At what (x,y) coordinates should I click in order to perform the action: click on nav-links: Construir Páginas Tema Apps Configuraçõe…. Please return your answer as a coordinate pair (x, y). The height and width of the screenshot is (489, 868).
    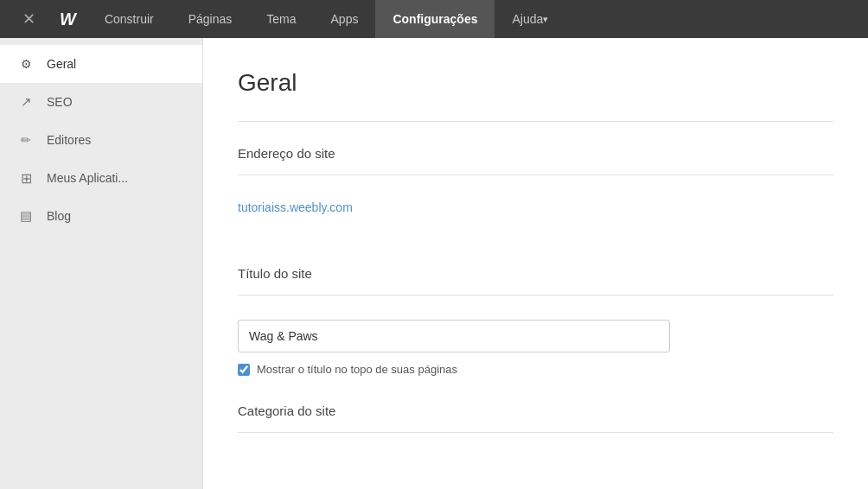
    Looking at the image, I should click on (472, 19).